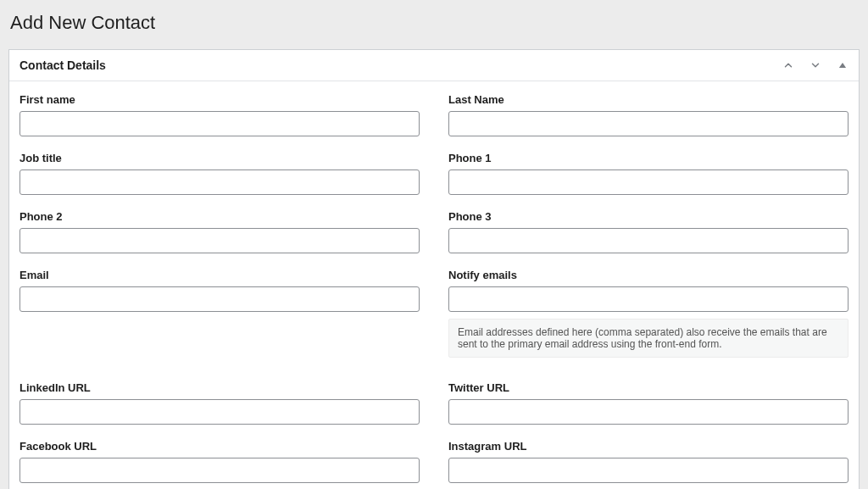 The width and height of the screenshot is (868, 489). What do you see at coordinates (434, 66) in the screenshot?
I see `panel-header: Contact Details` at bounding box center [434, 66].